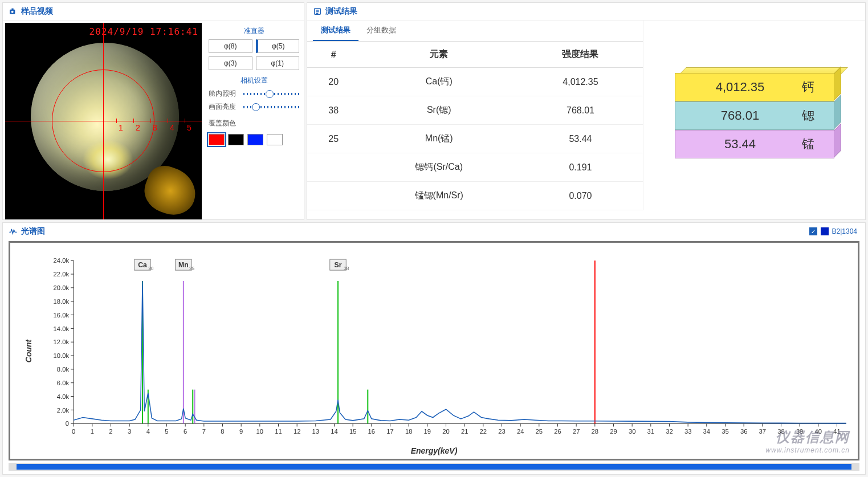 Image resolution: width=868 pixels, height=477 pixels. Describe the element at coordinates (278, 63) in the screenshot. I see `collimator-button: φ(1)` at that location.